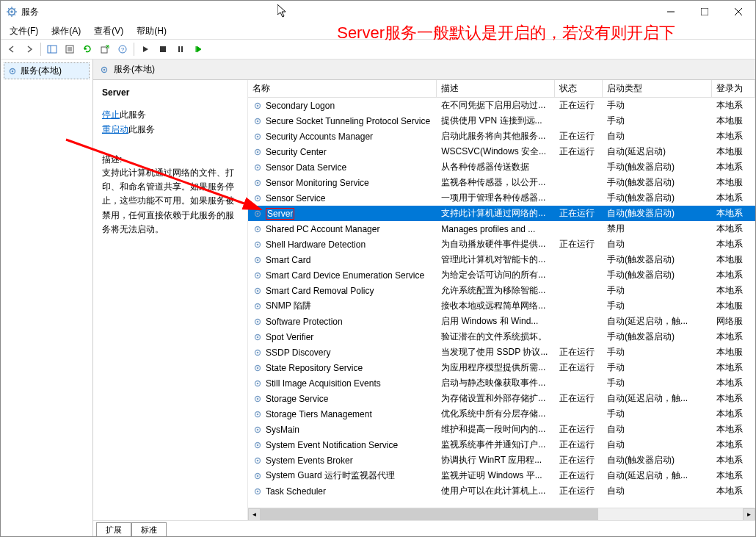  I want to click on service-row: Task Scheduler使用户可以在此计算机上...正在运行自动本地系, so click(502, 491).